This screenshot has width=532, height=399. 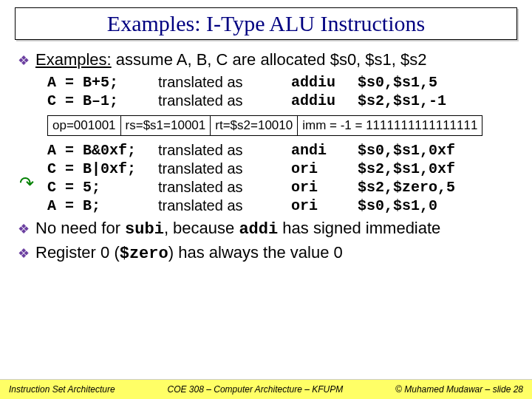 I want to click on footer-left: Instruction Set Architecture, so click(x=62, y=389).